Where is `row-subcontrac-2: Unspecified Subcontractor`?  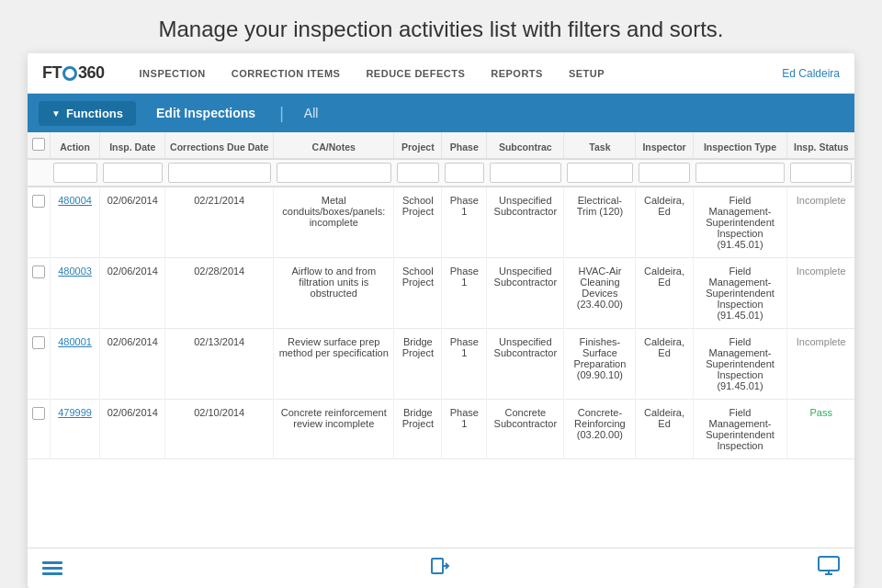 row-subcontrac-2: Unspecified Subcontractor is located at coordinates (526, 364).